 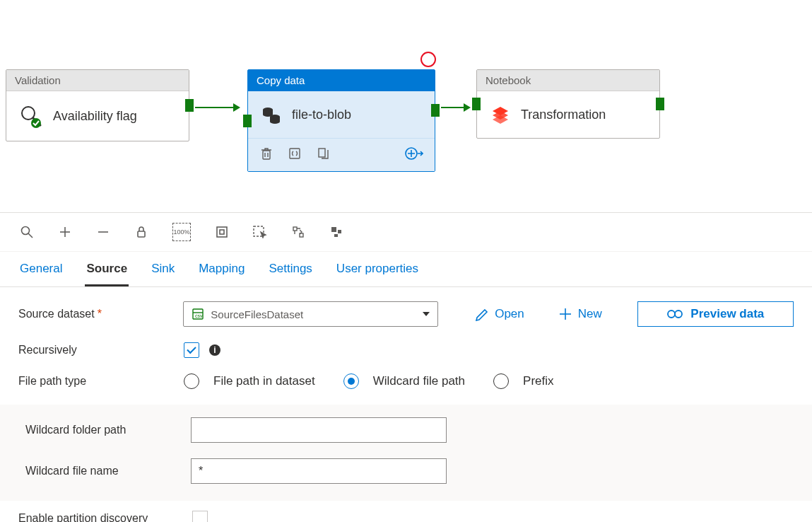 What do you see at coordinates (419, 381) in the screenshot?
I see `radio-wildcard-file-path-label: Wildcard file path` at bounding box center [419, 381].